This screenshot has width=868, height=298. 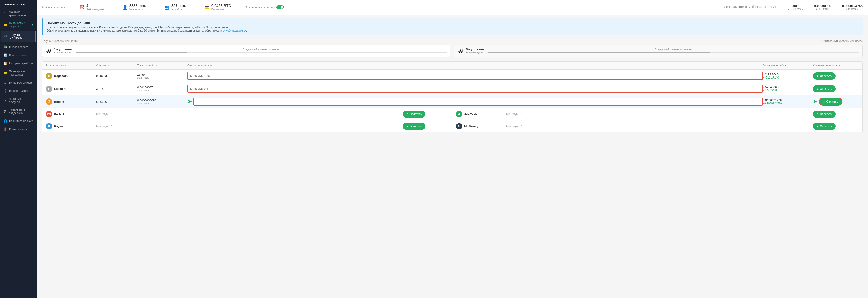 What do you see at coordinates (125, 7) in the screenshot?
I see `people-icon: 👤` at bounding box center [125, 7].